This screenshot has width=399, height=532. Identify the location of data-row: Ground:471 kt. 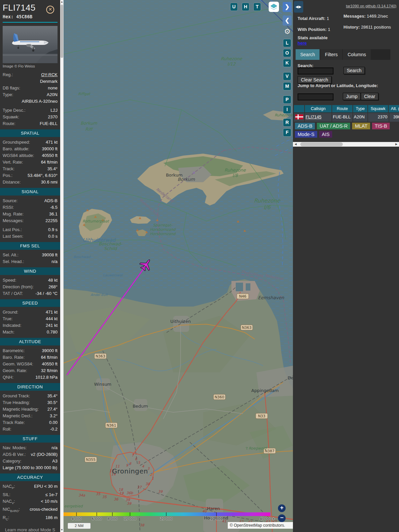
(30, 312).